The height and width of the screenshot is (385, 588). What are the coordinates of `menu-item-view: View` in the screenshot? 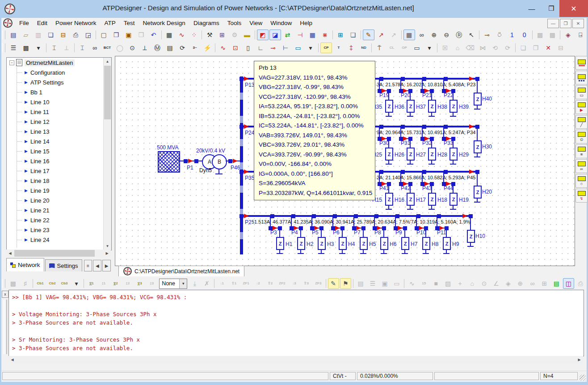 It's located at (256, 23).